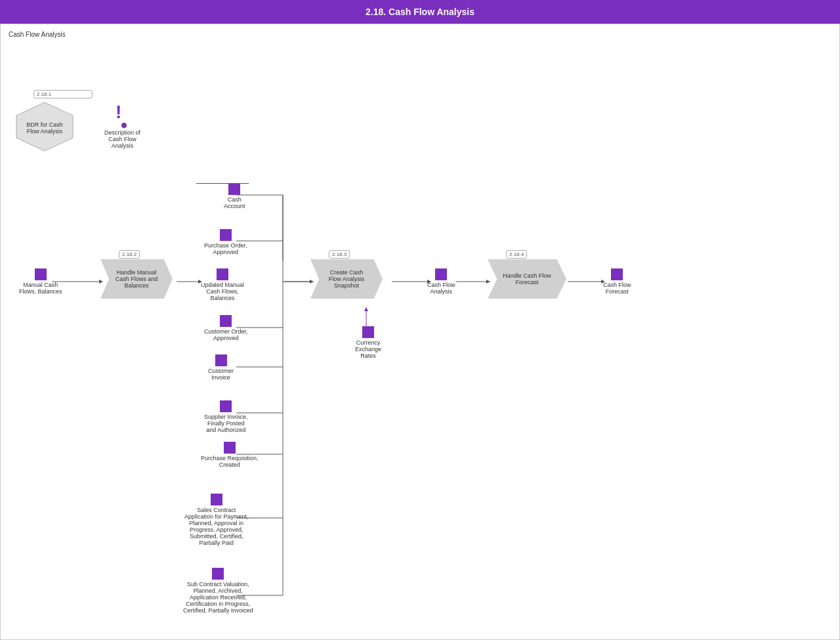  What do you see at coordinates (45, 128) in the screenshot?
I see `bdr-label: BDR for Cash Flow Analysis` at bounding box center [45, 128].